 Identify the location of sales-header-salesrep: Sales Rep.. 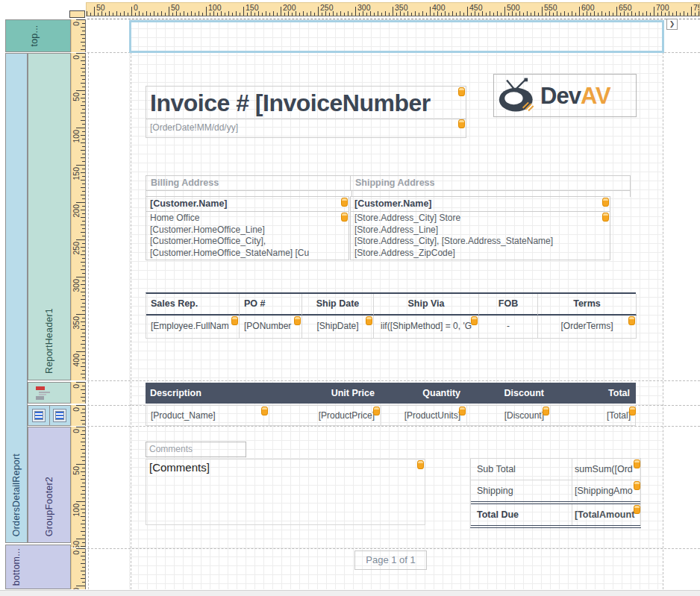
(193, 304).